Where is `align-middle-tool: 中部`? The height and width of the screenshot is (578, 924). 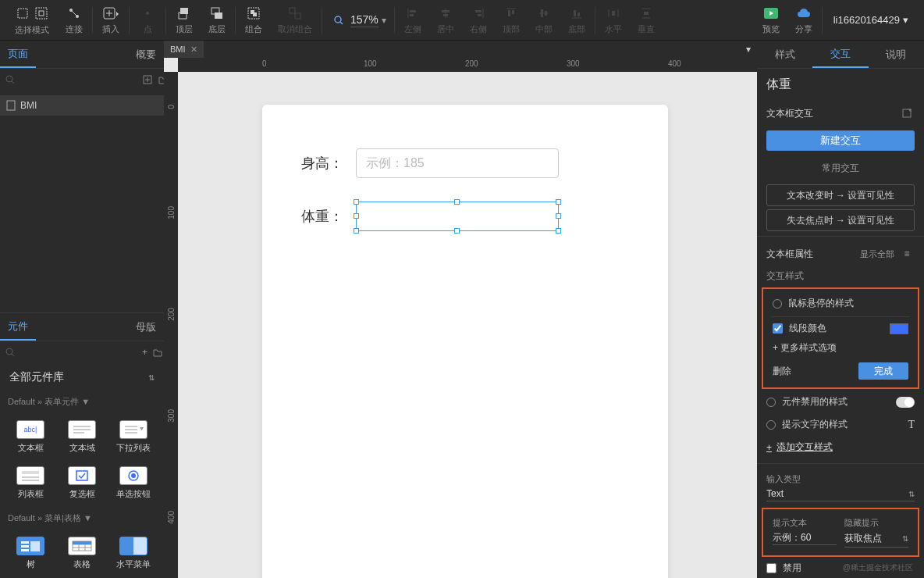 align-middle-tool: 中部 is located at coordinates (544, 20).